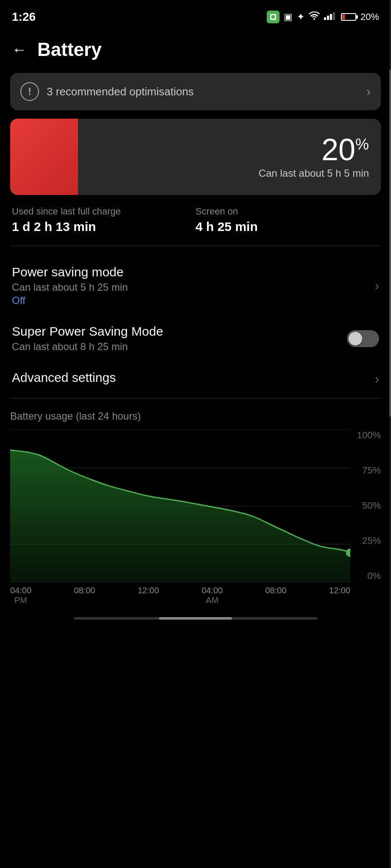 The width and height of the screenshot is (391, 868). What do you see at coordinates (84, 595) in the screenshot?
I see `x-label-08: 08:00` at bounding box center [84, 595].